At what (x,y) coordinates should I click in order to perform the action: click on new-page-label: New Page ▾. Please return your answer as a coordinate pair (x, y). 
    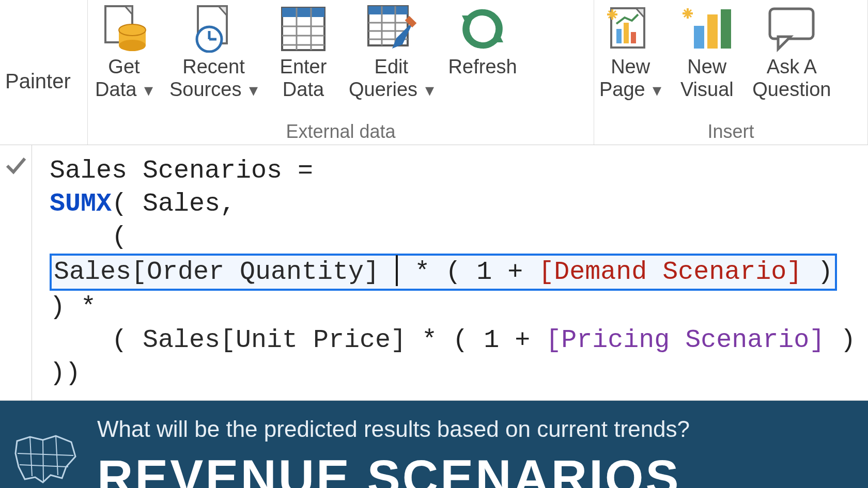
    Looking at the image, I should click on (630, 78).